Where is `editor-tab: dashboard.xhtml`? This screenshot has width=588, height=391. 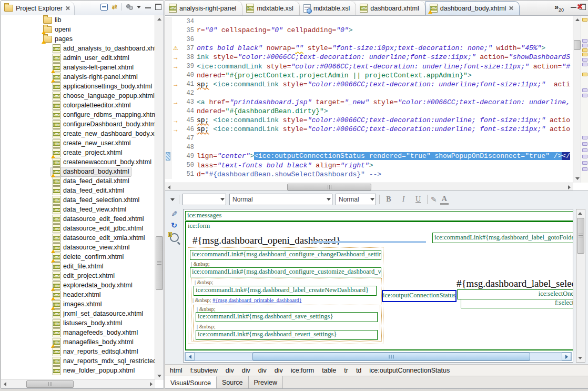
editor-tab: dashboard.xhtml is located at coordinates (390, 8).